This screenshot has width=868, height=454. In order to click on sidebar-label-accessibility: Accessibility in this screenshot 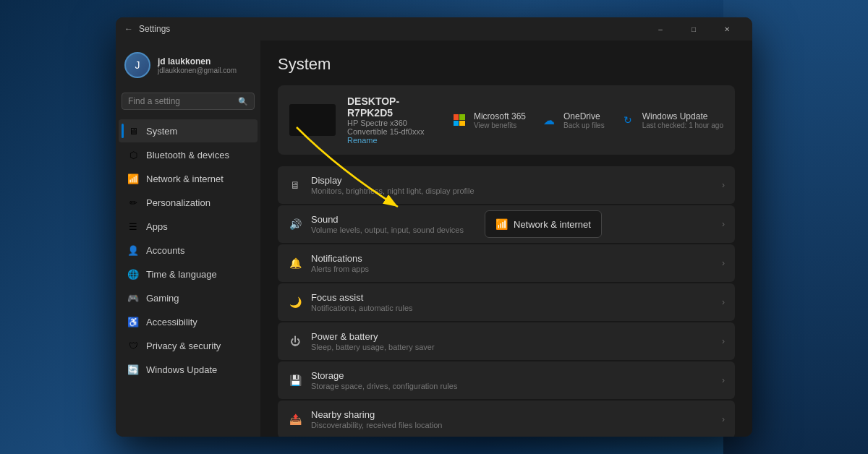, I will do `click(172, 322)`.